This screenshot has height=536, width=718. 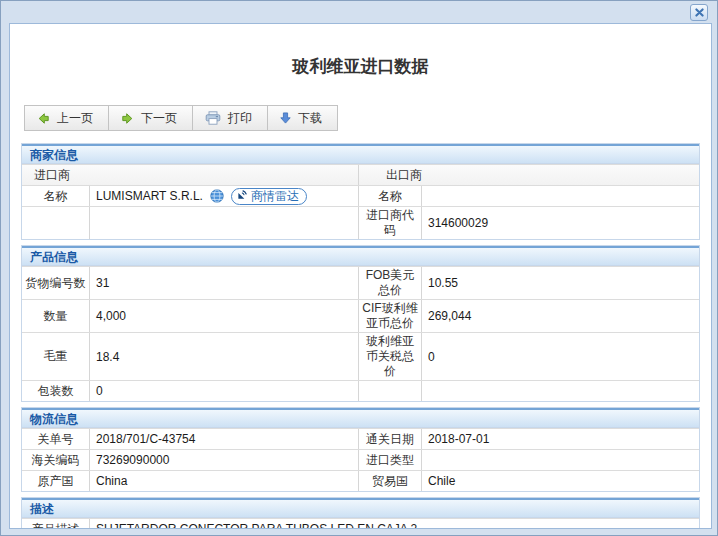 I want to click on button-label: 下一页, so click(x=159, y=118).